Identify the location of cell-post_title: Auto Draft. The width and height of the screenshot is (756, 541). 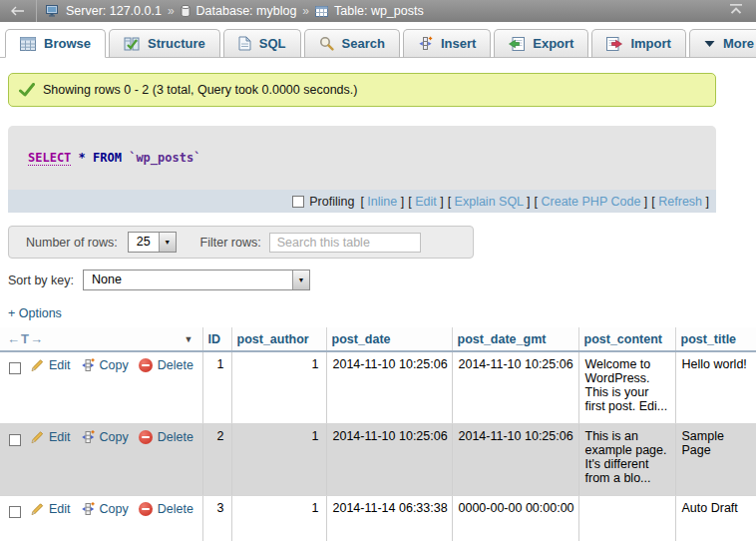
(716, 518).